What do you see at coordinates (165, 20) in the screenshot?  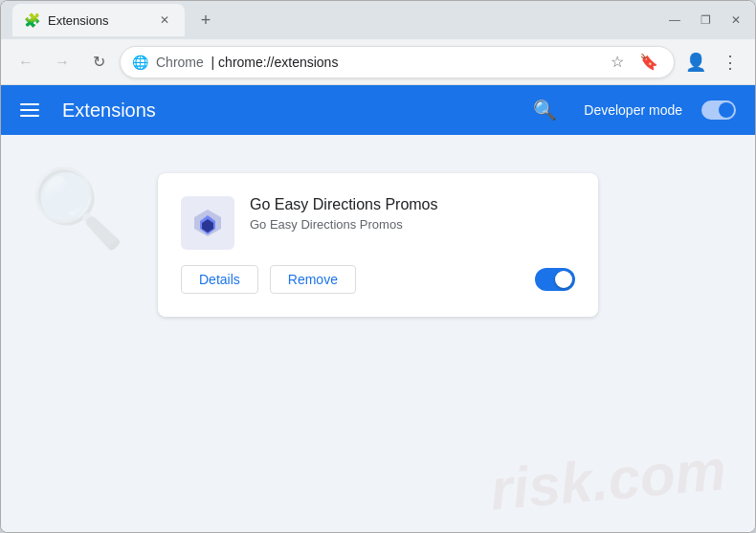 I see `tab-close-button: ✕` at bounding box center [165, 20].